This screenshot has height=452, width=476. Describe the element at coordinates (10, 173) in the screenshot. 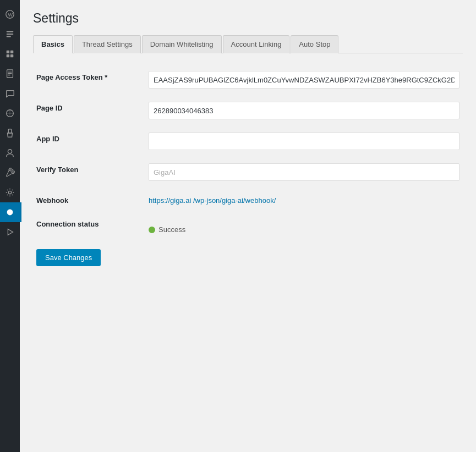

I see `sidebar-icon-tools` at that location.